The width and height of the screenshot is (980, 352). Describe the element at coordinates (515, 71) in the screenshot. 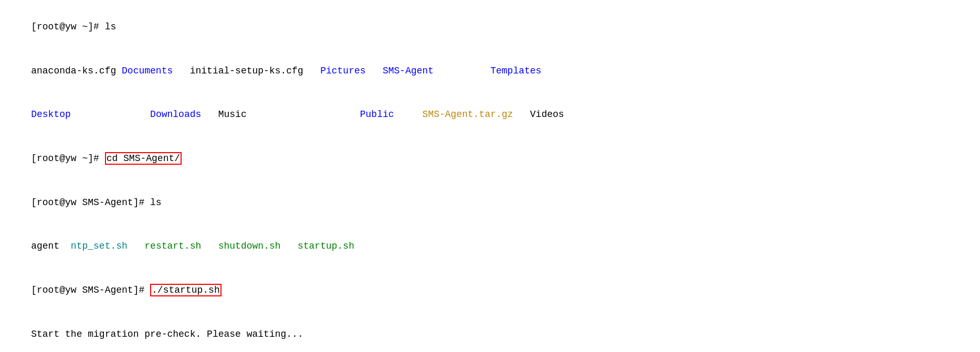

I see `text-templates: Templates` at that location.